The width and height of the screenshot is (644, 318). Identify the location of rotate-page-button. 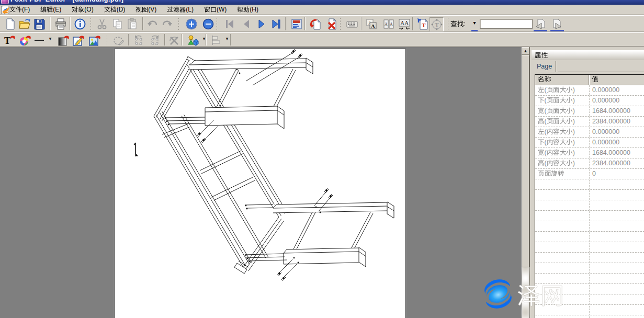
(315, 24).